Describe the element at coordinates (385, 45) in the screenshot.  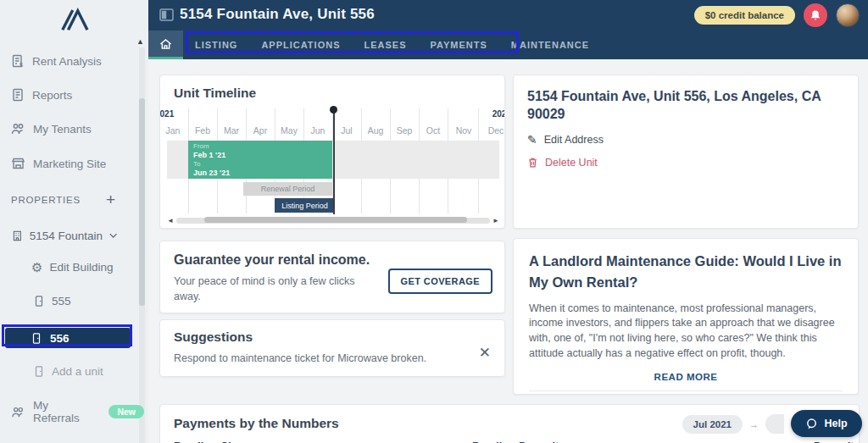
I see `tab-leases: LEASES` at that location.